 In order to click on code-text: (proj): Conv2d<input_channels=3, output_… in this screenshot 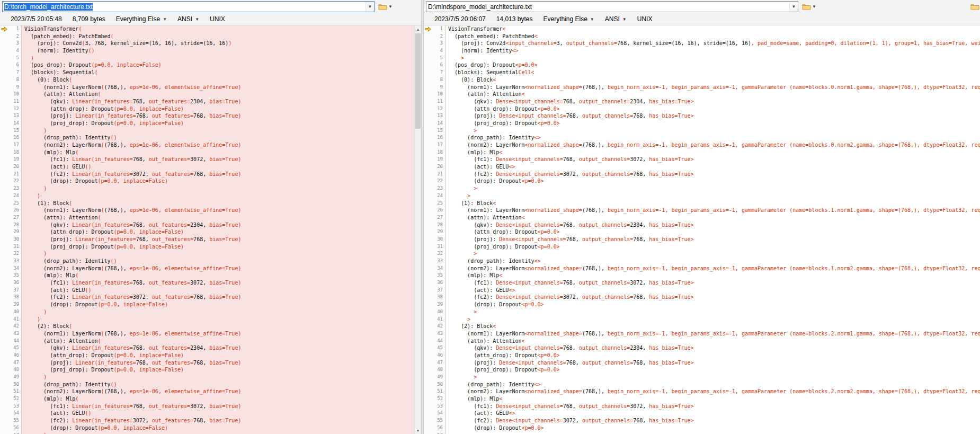, I will do `click(713, 43)`.